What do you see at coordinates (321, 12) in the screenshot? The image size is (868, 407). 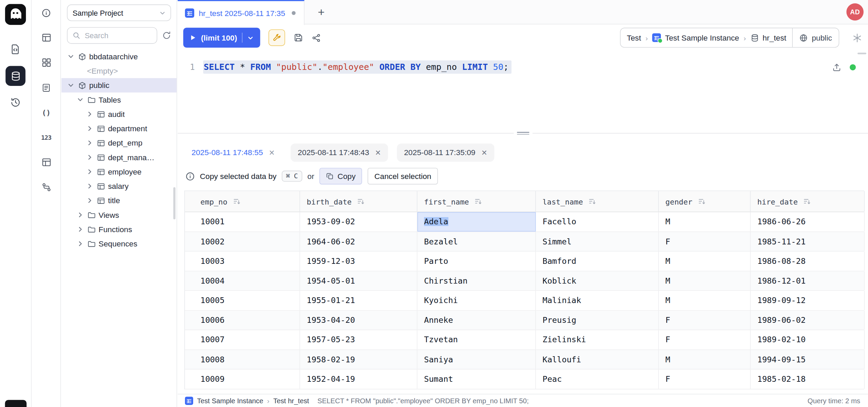 I see `add-tab-button: +` at bounding box center [321, 12].